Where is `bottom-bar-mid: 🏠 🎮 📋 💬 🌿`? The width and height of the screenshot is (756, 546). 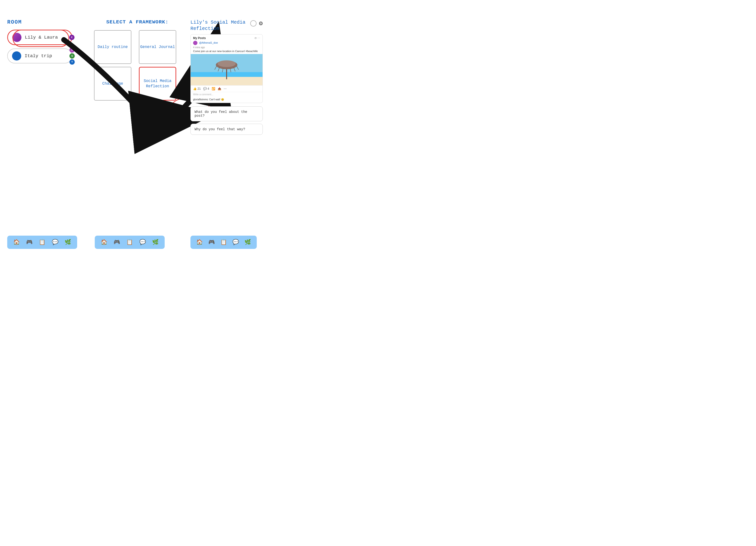 bottom-bar-mid: 🏠 🎮 📋 💬 🌿 is located at coordinates (130, 242).